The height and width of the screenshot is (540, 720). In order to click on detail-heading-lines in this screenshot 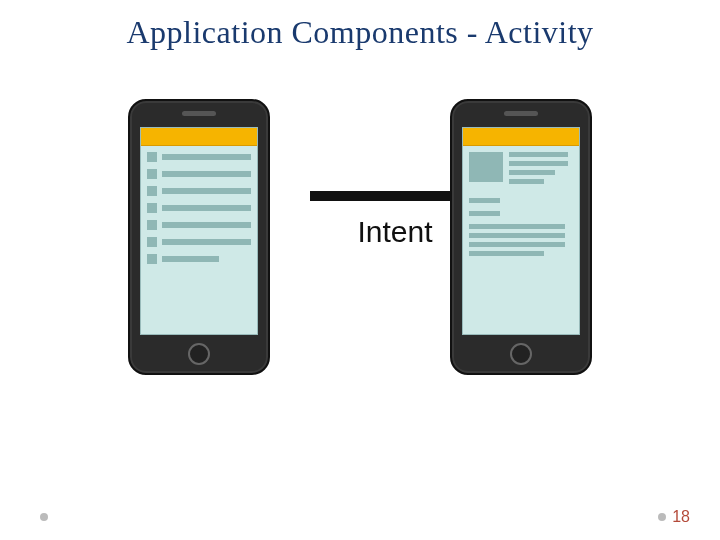, I will do `click(541, 168)`.